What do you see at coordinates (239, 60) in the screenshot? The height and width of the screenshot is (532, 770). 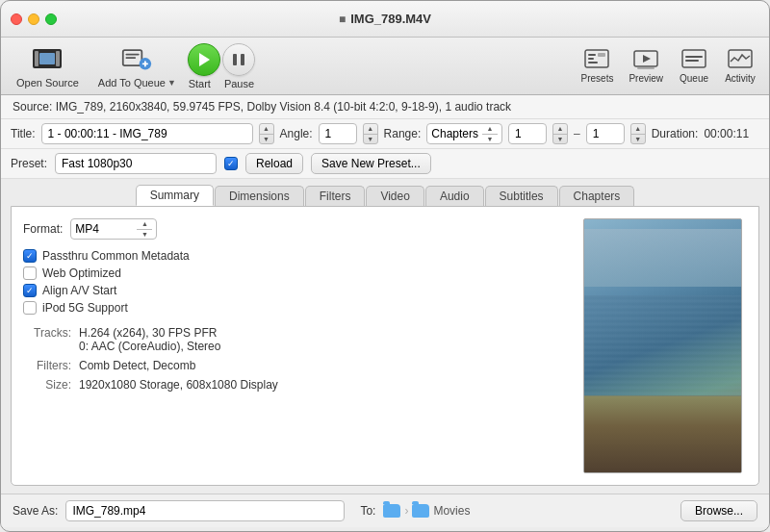 I see `pause-button` at bounding box center [239, 60].